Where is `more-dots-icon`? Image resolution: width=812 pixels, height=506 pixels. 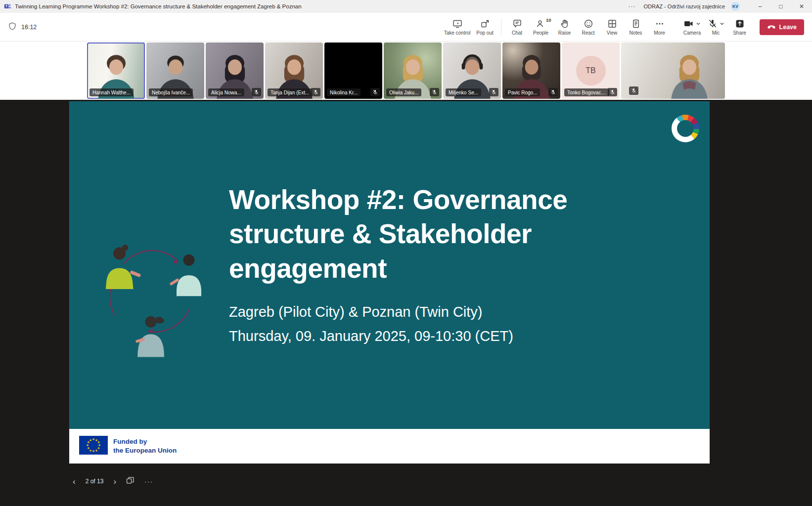
more-dots-icon is located at coordinates (660, 24).